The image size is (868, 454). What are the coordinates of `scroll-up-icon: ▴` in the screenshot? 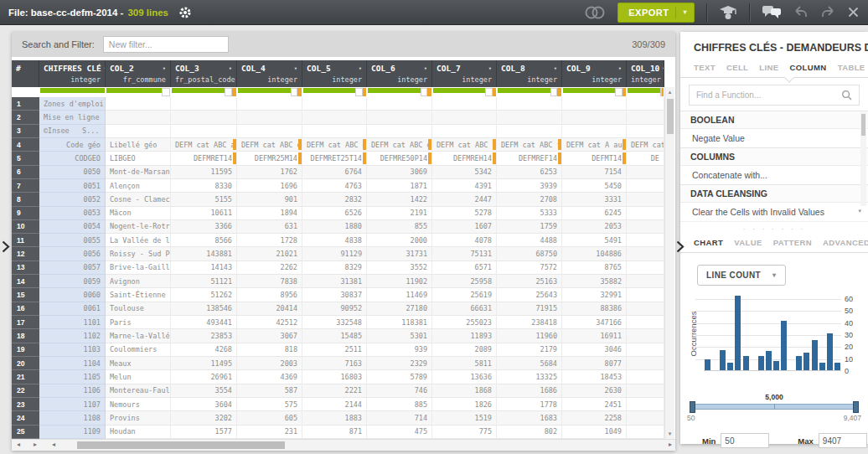 It's located at (670, 92).